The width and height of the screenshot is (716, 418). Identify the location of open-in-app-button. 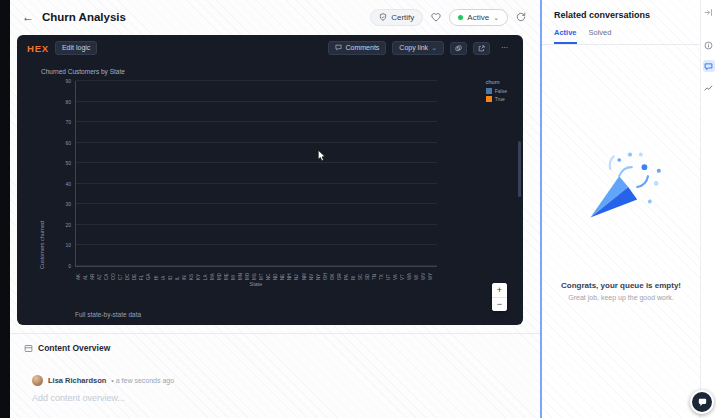
(482, 48).